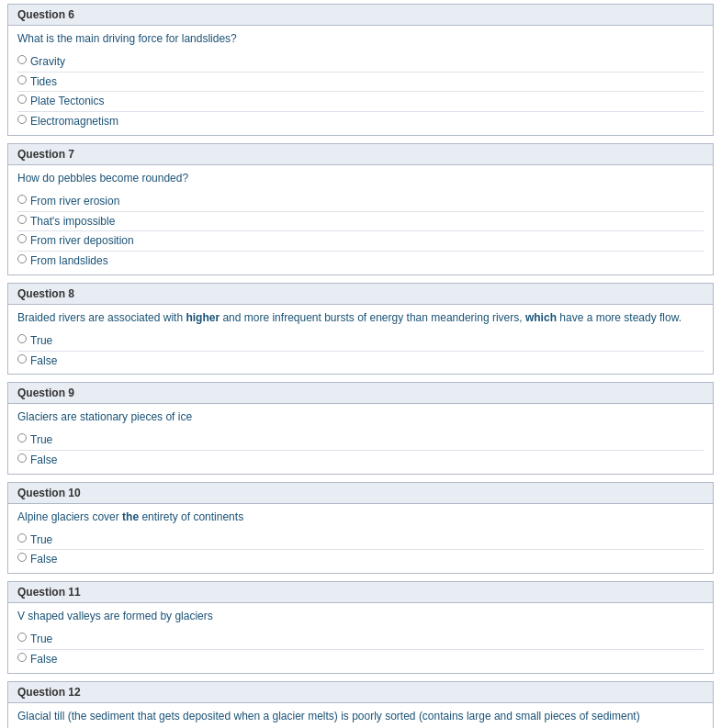 This screenshot has width=721, height=728. I want to click on question-header-q9: Question 9, so click(360, 393).